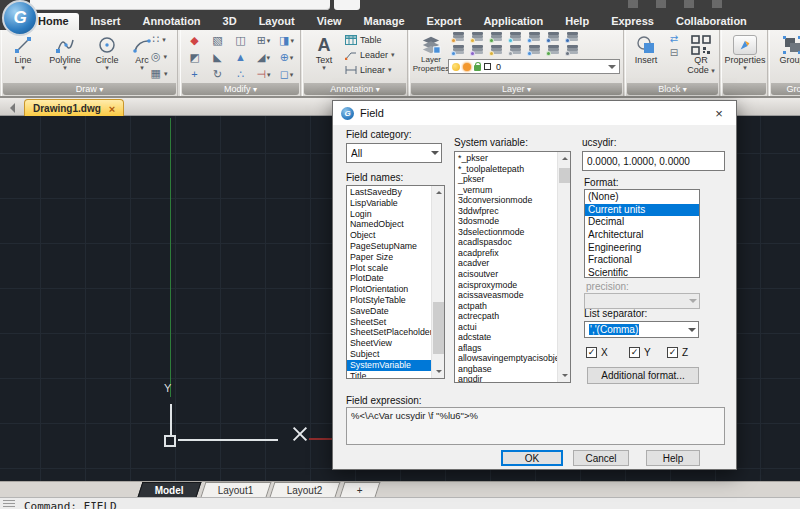 This screenshot has width=800, height=509. What do you see at coordinates (330, 22) in the screenshot?
I see `ribbon-tab: View` at bounding box center [330, 22].